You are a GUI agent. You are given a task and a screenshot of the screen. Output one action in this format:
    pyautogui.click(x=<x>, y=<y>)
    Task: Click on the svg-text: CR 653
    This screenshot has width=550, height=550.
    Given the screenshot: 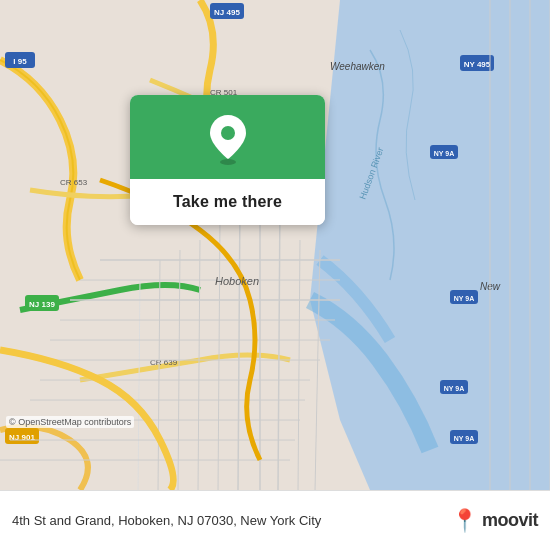 What is the action you would take?
    pyautogui.click(x=74, y=182)
    